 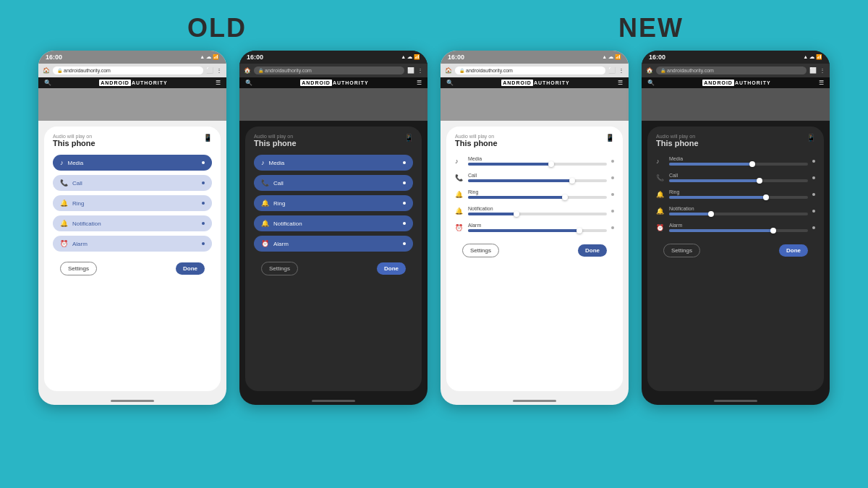 I want to click on browser-bar: 🏠 🔒 androidauthority.com ⬜ ⋮, so click(x=736, y=71).